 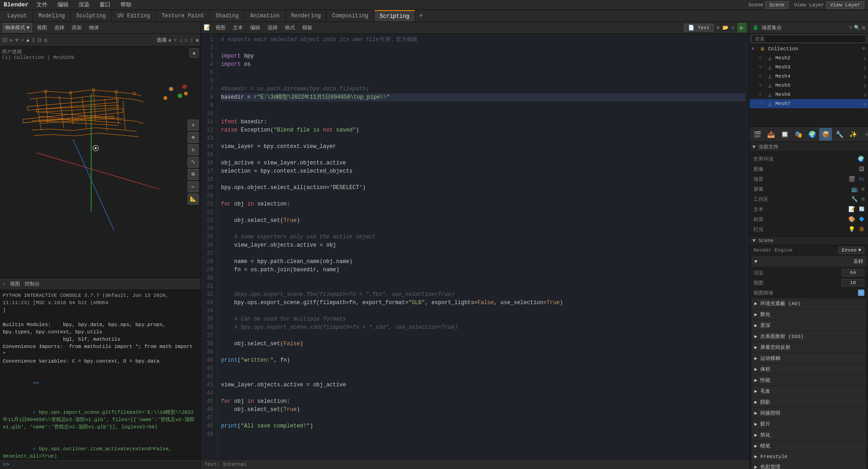 I want to click on scene-icon: 🎬, so click(x=852, y=179).